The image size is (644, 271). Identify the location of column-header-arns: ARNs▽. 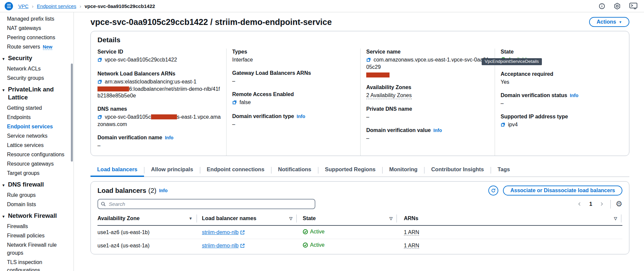
(509, 218).